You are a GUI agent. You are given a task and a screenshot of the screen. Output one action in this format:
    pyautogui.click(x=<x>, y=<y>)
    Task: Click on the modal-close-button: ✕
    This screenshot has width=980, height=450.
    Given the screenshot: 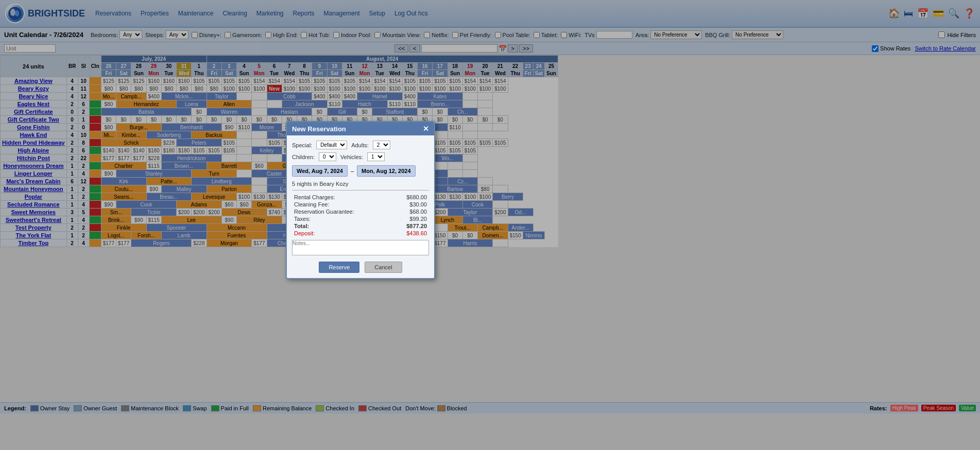 What is the action you would take?
    pyautogui.click(x=426, y=129)
    